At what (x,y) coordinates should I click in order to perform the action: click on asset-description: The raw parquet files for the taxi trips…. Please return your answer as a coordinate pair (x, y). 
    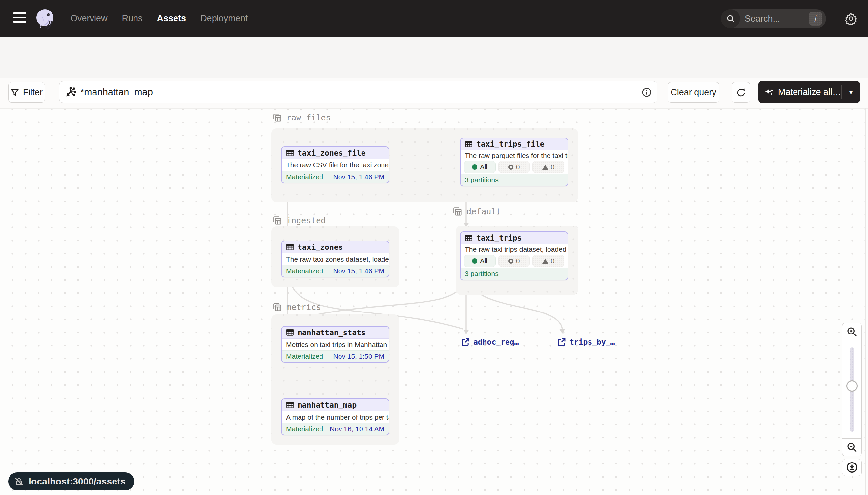
    Looking at the image, I should click on (514, 155).